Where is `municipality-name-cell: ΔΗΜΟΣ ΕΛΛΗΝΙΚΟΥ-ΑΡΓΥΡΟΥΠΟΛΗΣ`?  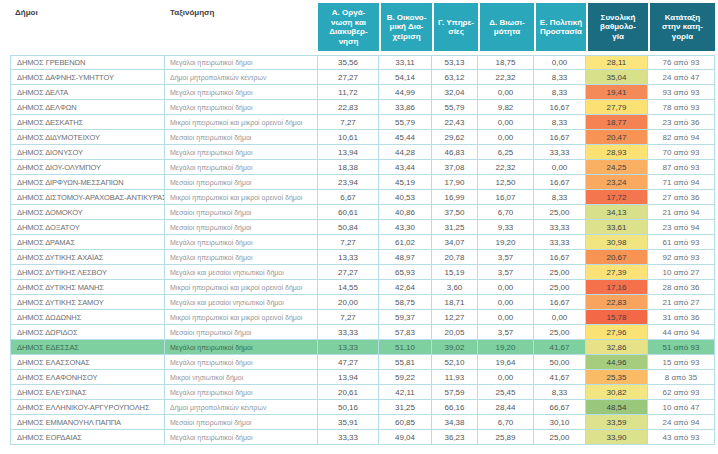
municipality-name-cell: ΔΗΜΟΣ ΕΛΛΗΝΙΚΟΥ-ΑΡΓΥΡΟΥΠΟΛΗΣ is located at coordinates (88, 408).